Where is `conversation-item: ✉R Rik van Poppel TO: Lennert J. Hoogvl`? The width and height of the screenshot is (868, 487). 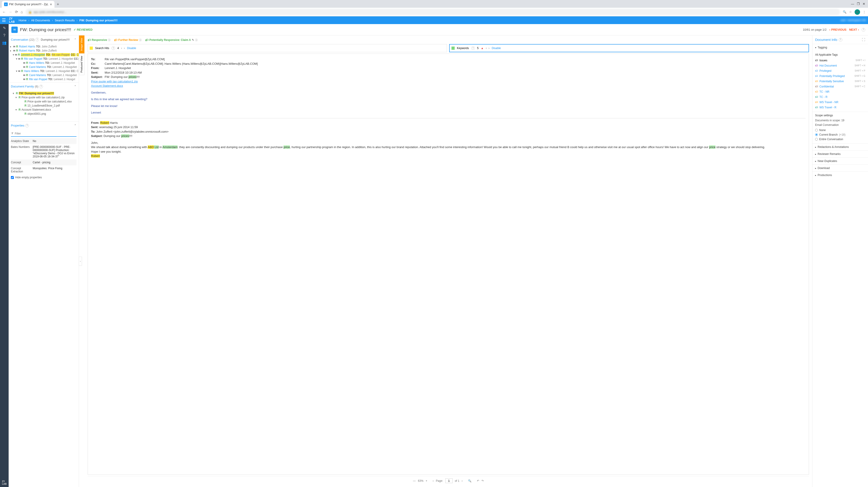 conversation-item: ✉R Rik van Poppel TO: Lennert J. Hoogvl is located at coordinates (44, 79).